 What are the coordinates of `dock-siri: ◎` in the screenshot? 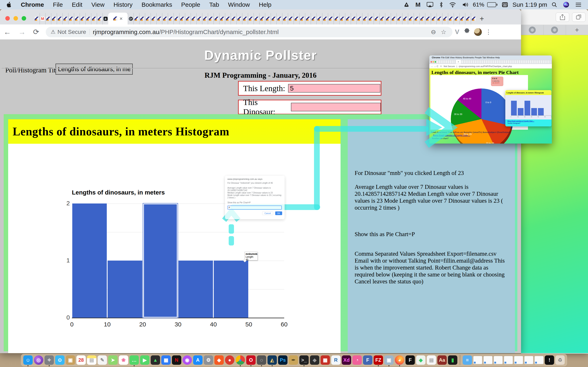 It's located at (38, 360).